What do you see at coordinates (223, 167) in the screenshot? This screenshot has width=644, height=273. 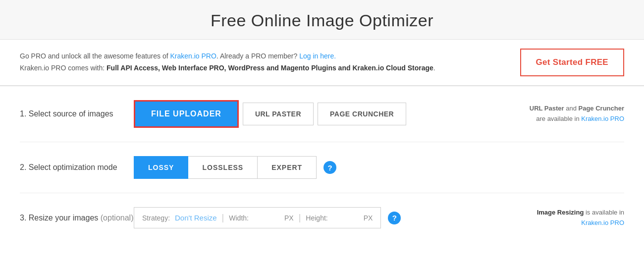 I see `lossless-button: LOSSLESS` at bounding box center [223, 167].